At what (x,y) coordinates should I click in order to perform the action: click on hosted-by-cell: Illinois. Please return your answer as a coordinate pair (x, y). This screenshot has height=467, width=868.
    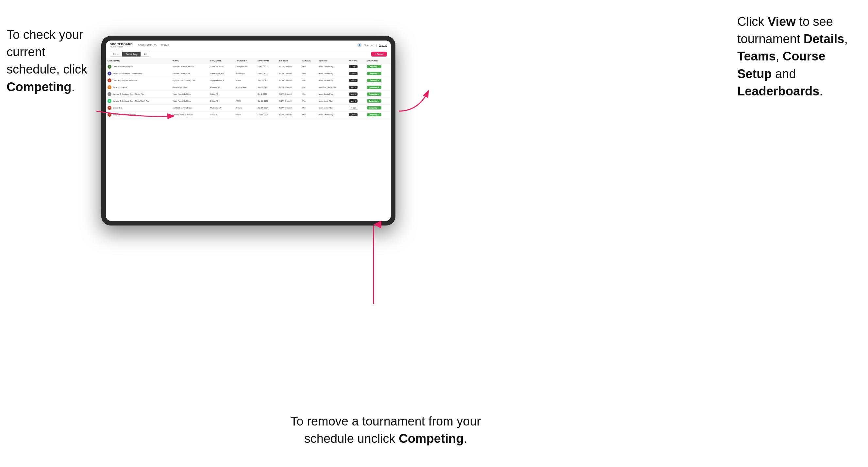
    Looking at the image, I should click on (245, 81).